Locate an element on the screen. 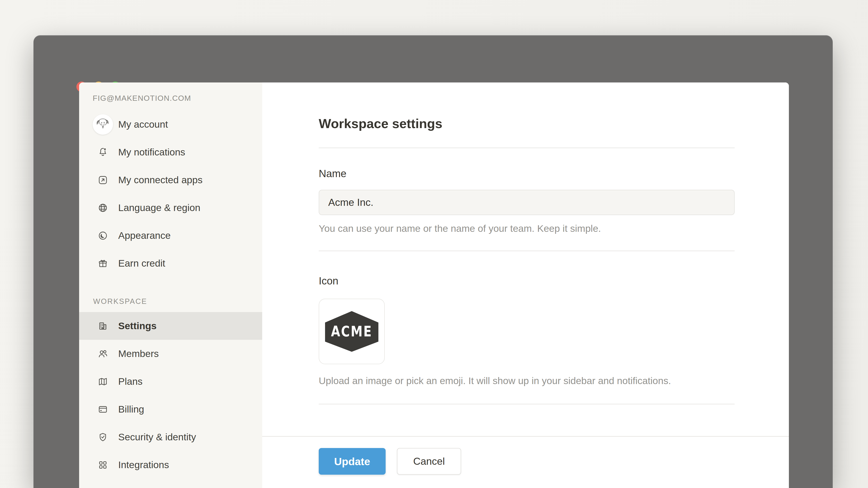 The width and height of the screenshot is (868, 488). sidebar-item-label: My account is located at coordinates (143, 125).